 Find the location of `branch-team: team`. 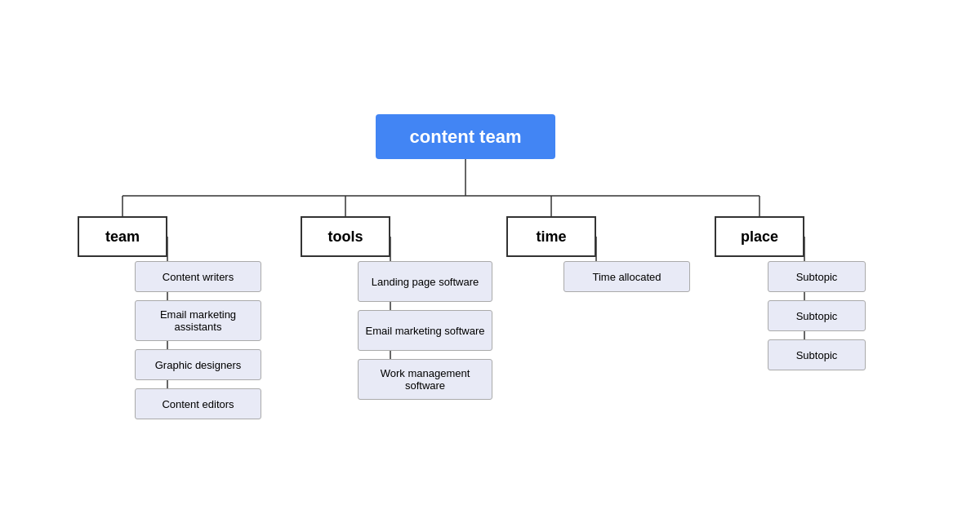

branch-team: team is located at coordinates (122, 237).